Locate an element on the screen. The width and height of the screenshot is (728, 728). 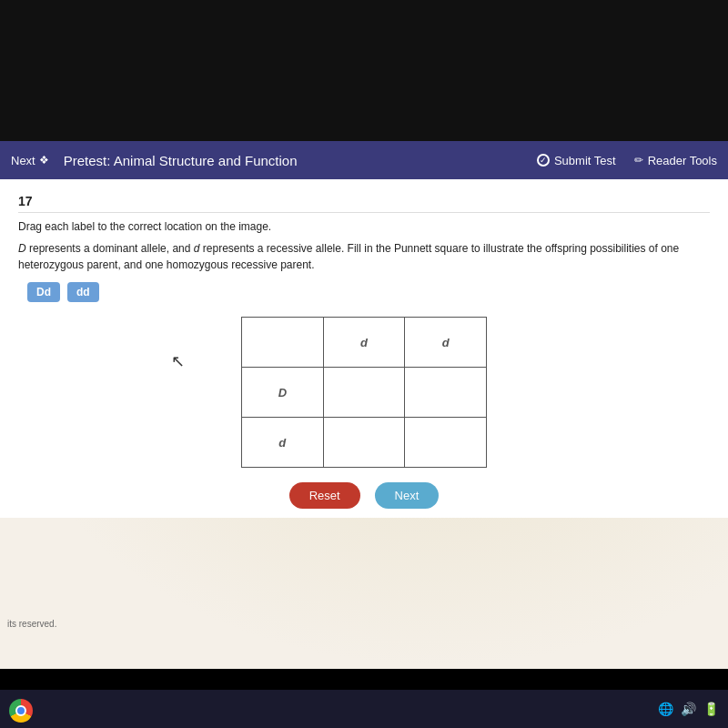
taskbar: 🌐 🔊 🔋 is located at coordinates (364, 709).